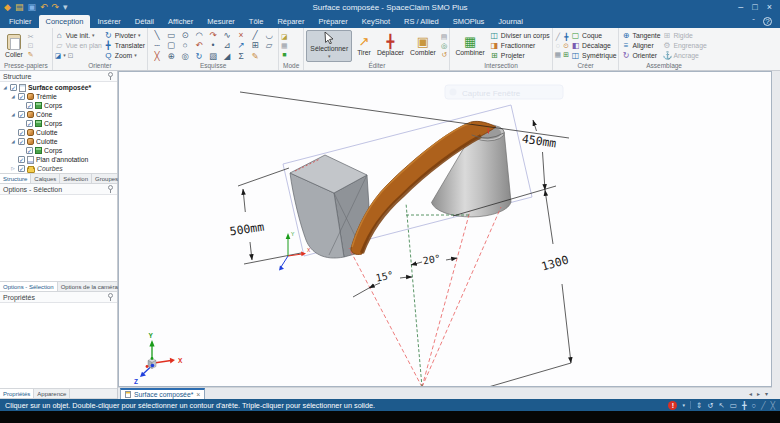  Describe the element at coordinates (199, 46) in the screenshot. I see `three-point-arc-icon: ↶` at that location.